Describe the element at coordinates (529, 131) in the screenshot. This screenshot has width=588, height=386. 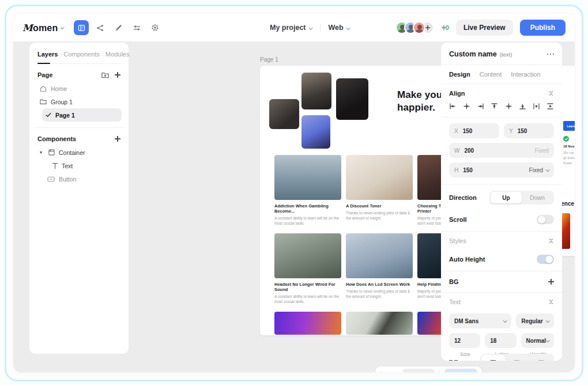
I see `y-position-field: Y 150` at that location.